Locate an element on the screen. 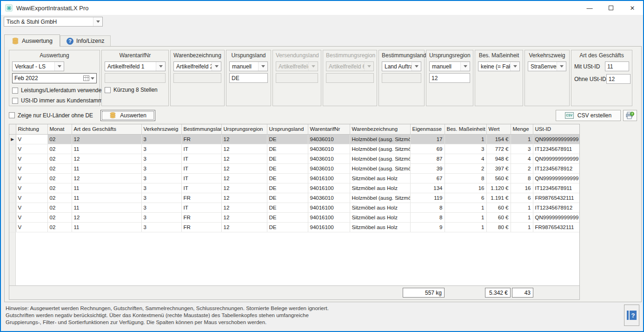 Image resolution: width=644 pixels, height=332 pixels. table-cell: 2 is located at coordinates (522, 169).